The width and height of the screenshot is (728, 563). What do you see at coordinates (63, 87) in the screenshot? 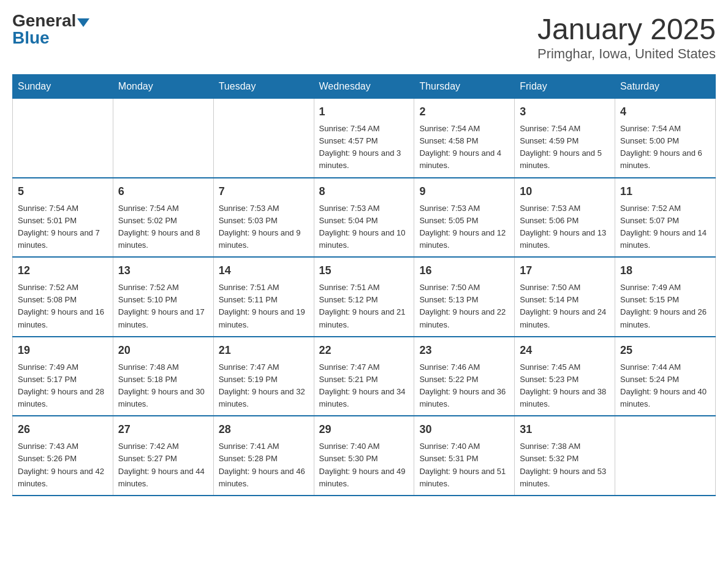
I see `calendar-day-header: Sunday` at bounding box center [63, 87].